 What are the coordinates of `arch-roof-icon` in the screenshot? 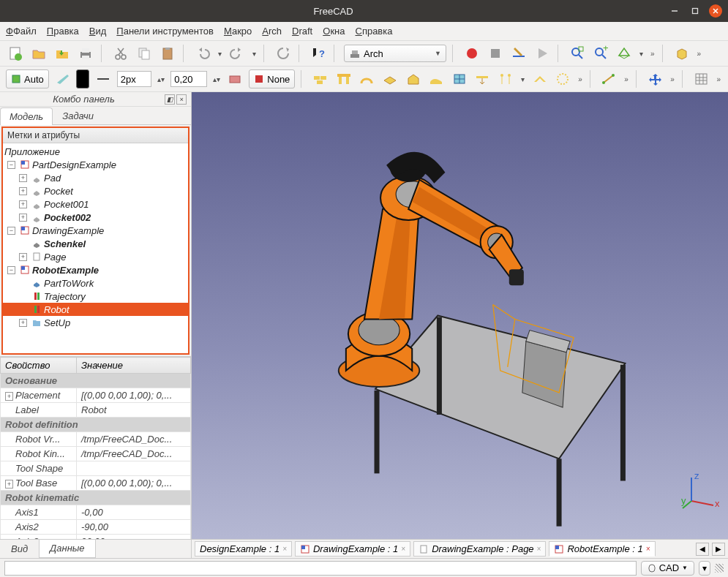 It's located at (540, 79).